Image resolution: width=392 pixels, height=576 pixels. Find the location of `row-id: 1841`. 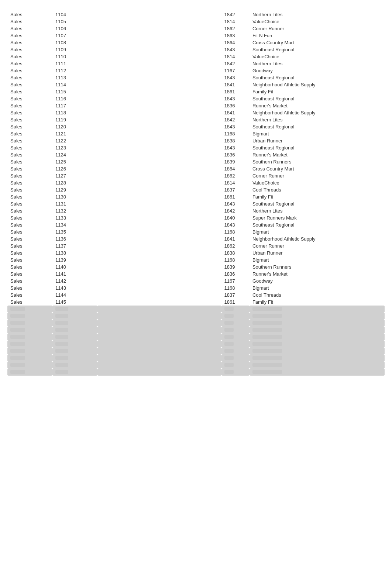

row-id: 1841 is located at coordinates (235, 113).